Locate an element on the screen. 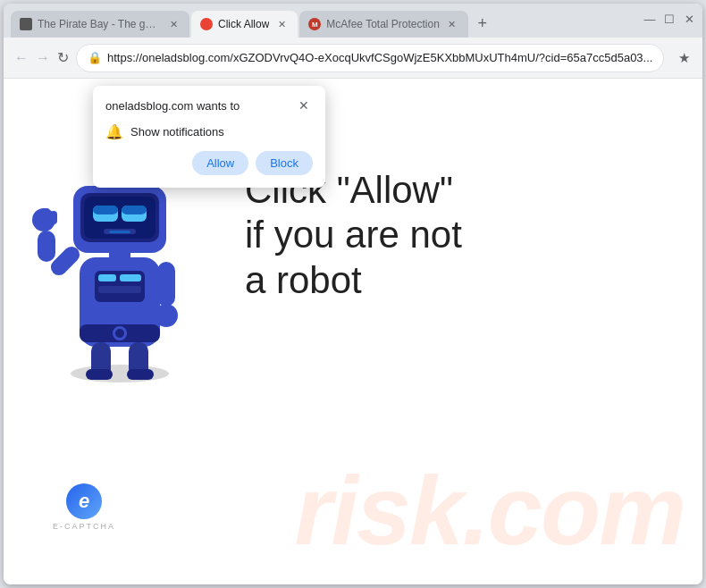  tab-pirate: The Pirate Bay - The galaxy's m... ✕ is located at coordinates (100, 24).